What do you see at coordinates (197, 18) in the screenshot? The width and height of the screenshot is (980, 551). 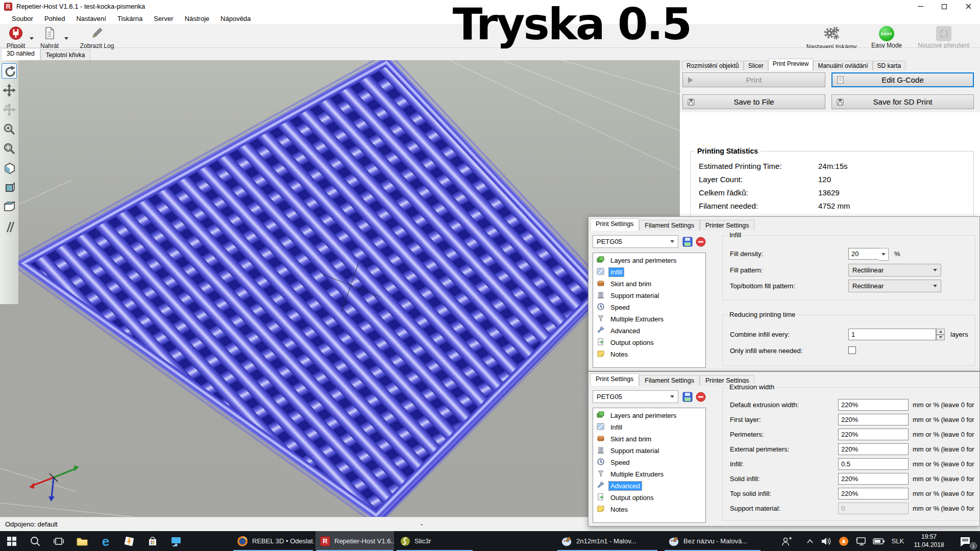 I see `menu-nastroje: Nástroje` at bounding box center [197, 18].